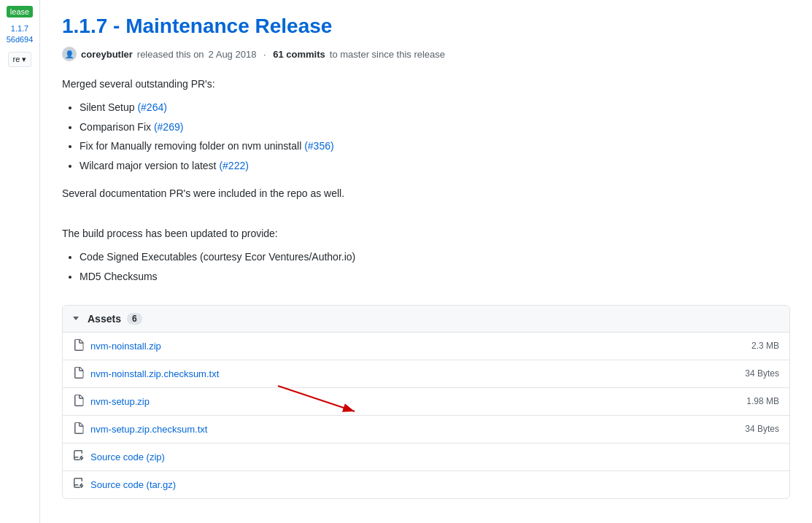  I want to click on asset-row: Source code (tar.gz), so click(426, 484).